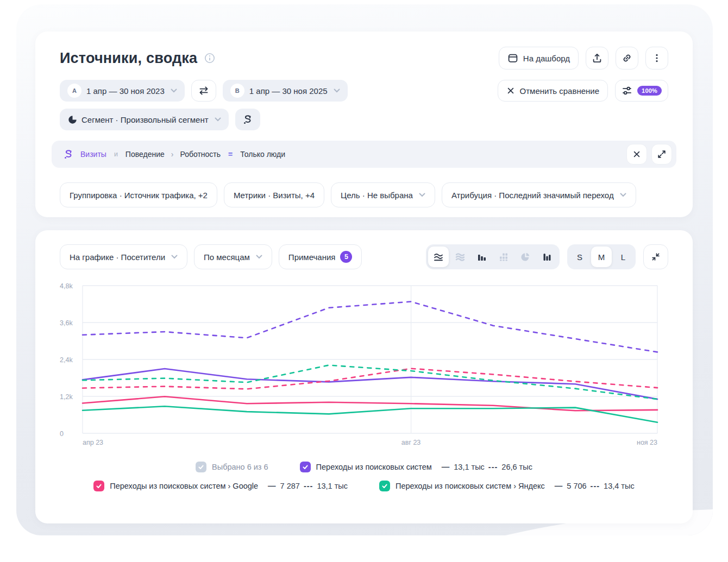 The height and width of the screenshot is (562, 728). What do you see at coordinates (662, 154) in the screenshot?
I see `expand-icon` at bounding box center [662, 154].